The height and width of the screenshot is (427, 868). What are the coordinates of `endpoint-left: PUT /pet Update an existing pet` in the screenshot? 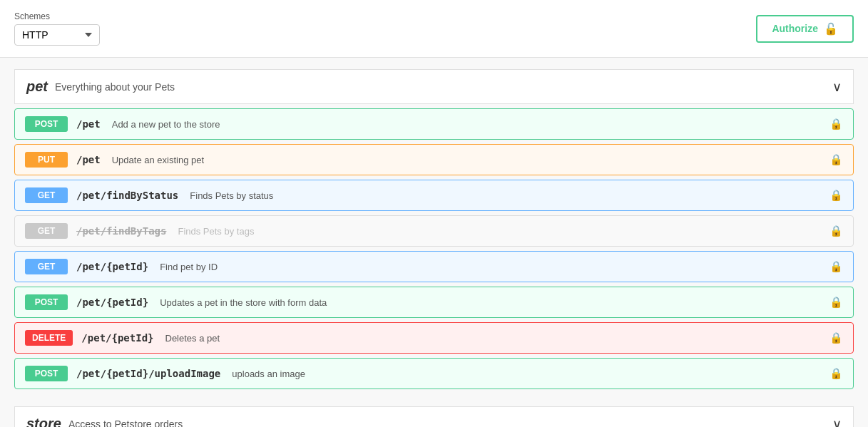 It's located at (114, 160).